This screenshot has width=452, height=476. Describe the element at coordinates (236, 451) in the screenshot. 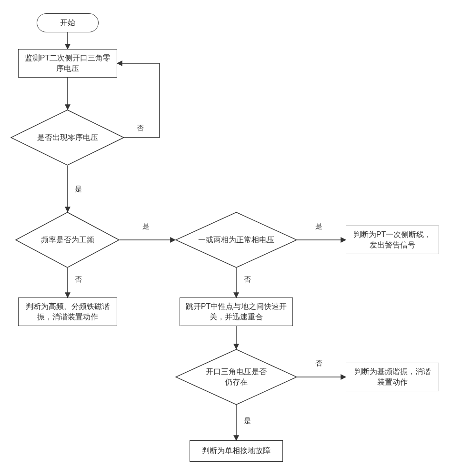

I see `node-label: 判断为单相接地故障` at that location.